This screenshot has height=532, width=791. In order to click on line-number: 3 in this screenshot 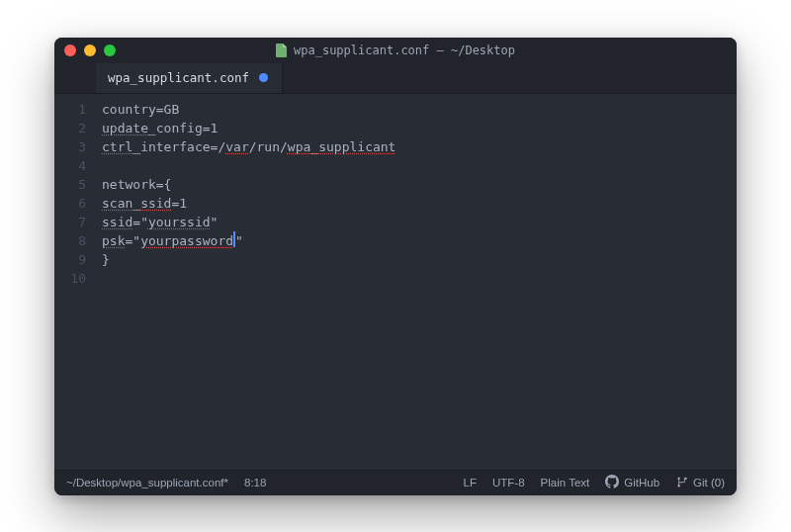, I will do `click(70, 146)`.